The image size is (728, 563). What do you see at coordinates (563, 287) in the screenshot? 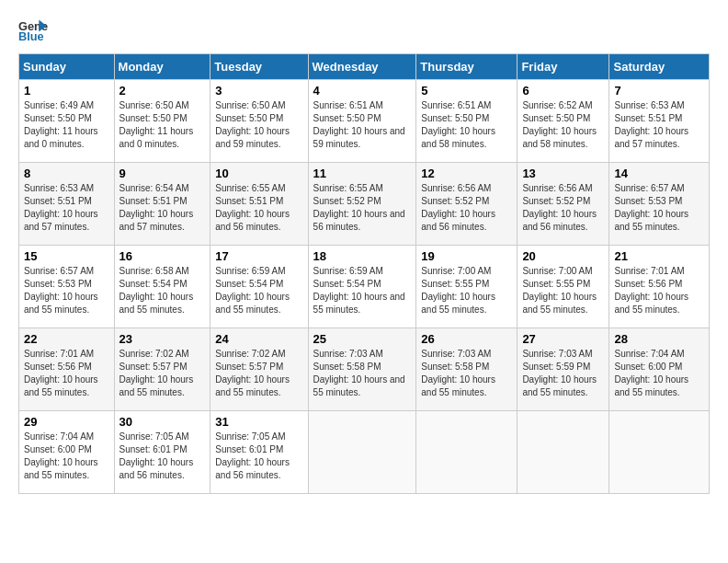
I see `day-cell-20: 20Sunrise: 7:00 AMSunset: 5:55 PMDayligh…` at bounding box center [563, 287].